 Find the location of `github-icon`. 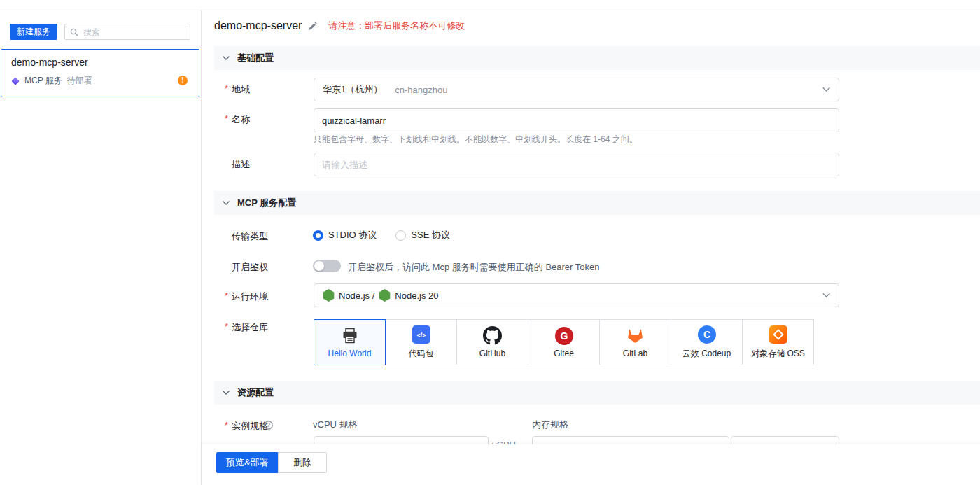

github-icon is located at coordinates (493, 336).